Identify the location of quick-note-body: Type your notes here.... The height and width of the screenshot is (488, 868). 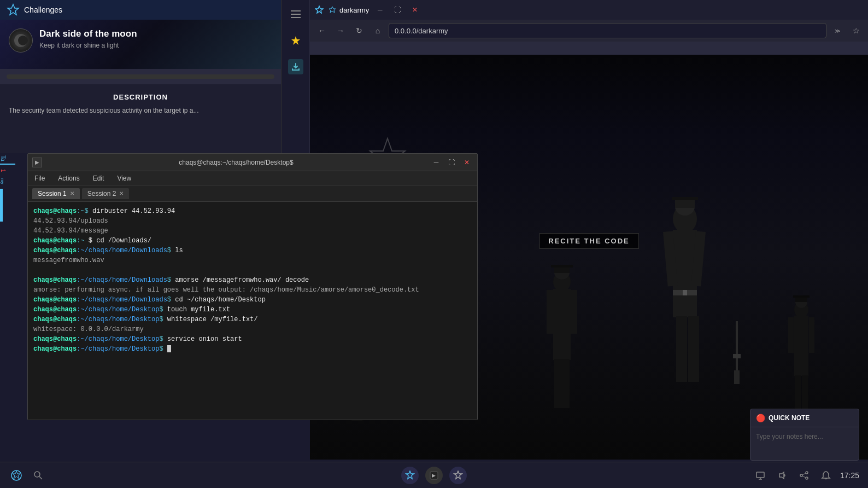
(805, 444).